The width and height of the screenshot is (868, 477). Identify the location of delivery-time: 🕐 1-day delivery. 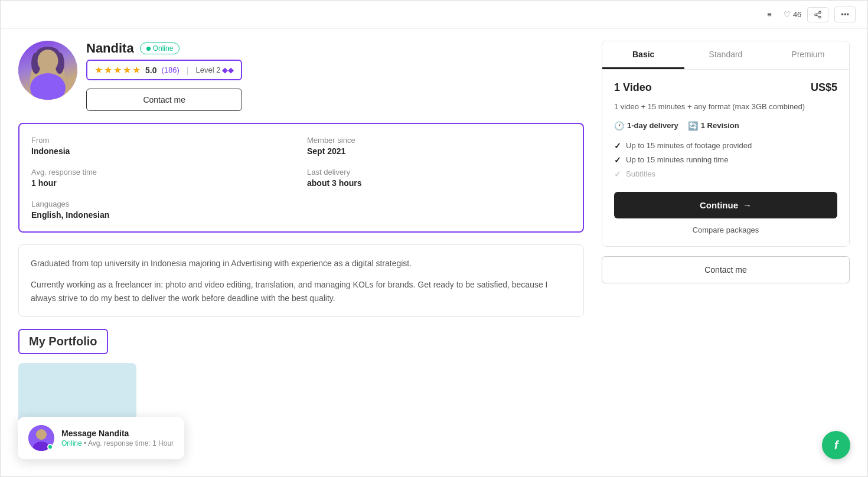
(646, 126).